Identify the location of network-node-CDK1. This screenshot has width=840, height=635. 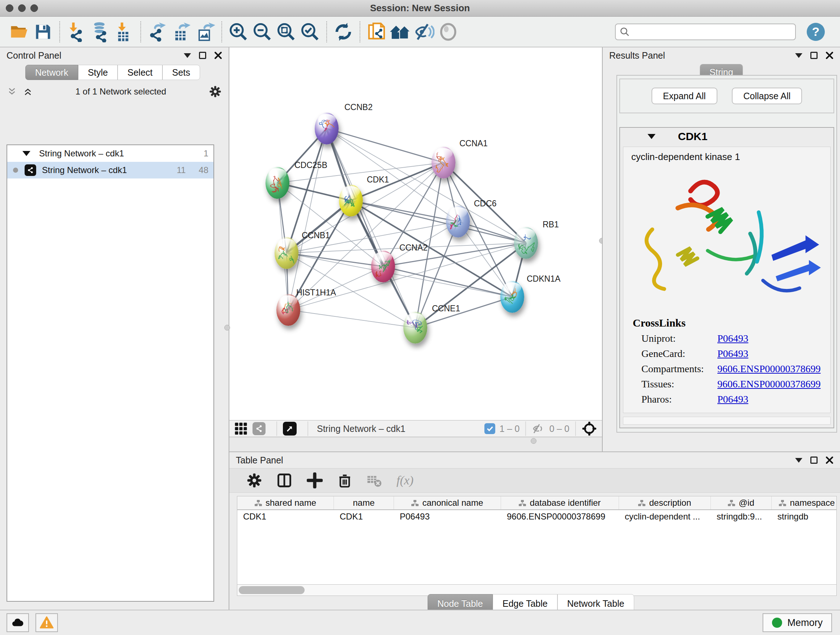
(351, 201).